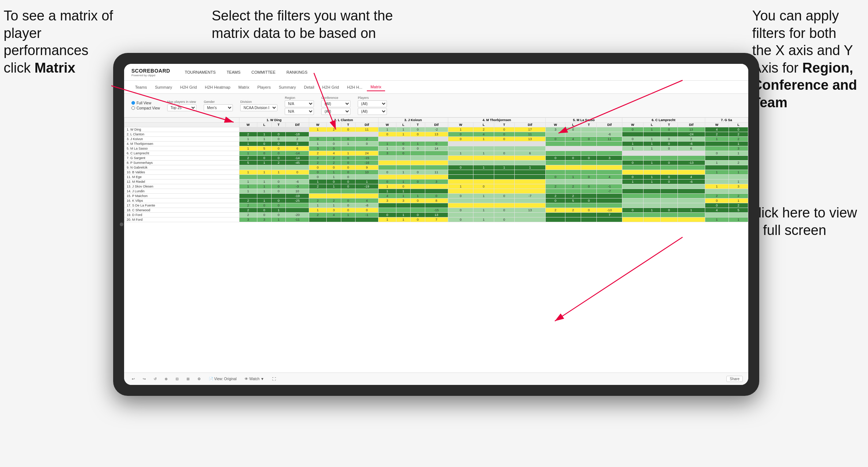  I want to click on annotation-tr-line2: filters for both, so click(794, 33).